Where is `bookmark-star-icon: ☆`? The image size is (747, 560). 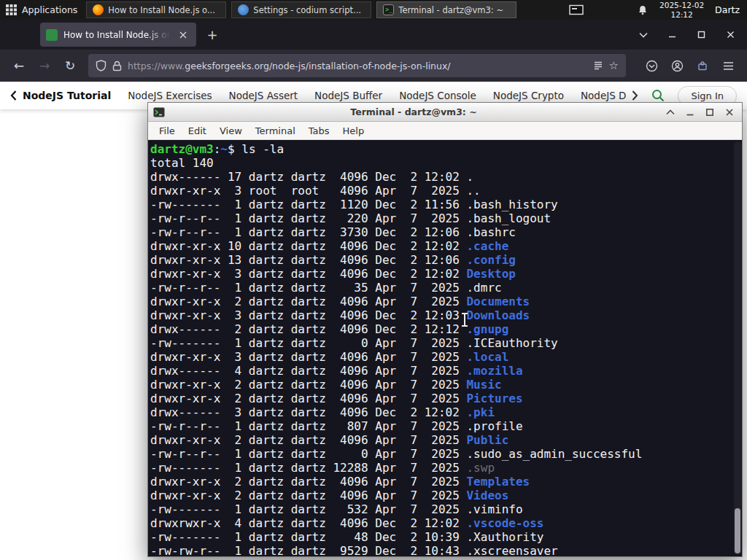 bookmark-star-icon: ☆ is located at coordinates (614, 66).